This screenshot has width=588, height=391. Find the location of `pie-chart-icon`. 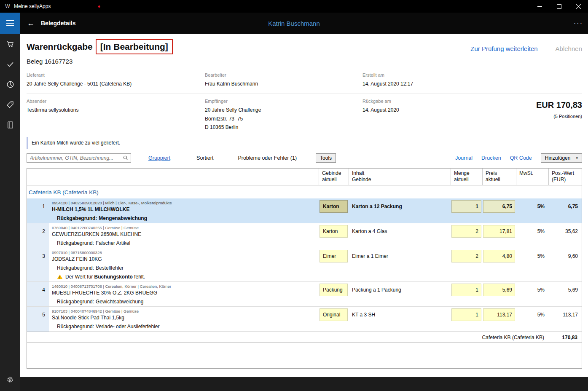

pie-chart-icon is located at coordinates (10, 84).